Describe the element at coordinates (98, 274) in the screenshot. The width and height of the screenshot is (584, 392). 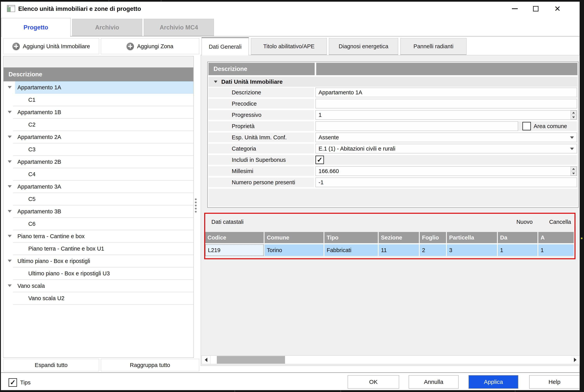
I see `tree-item: Ultimo piano - Box e ripostigli U3` at that location.